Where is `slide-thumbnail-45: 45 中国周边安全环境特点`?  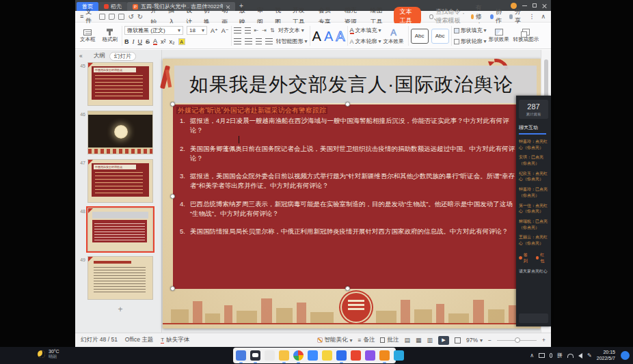 slide-thumbnail-45: 45 中国周边安全环境特点 is located at coordinates (120, 84).